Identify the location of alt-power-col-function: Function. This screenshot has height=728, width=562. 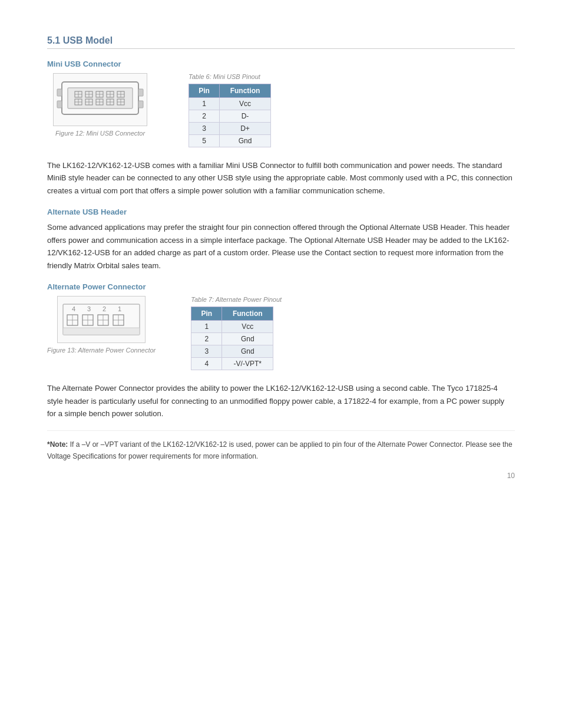
(247, 314).